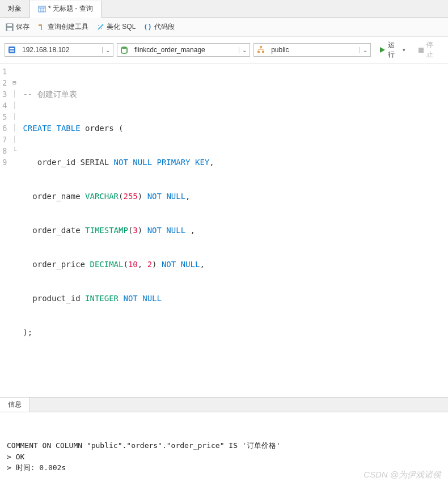 The height and width of the screenshot is (486, 448). Describe the element at coordinates (382, 50) in the screenshot. I see `play-icon` at that location.